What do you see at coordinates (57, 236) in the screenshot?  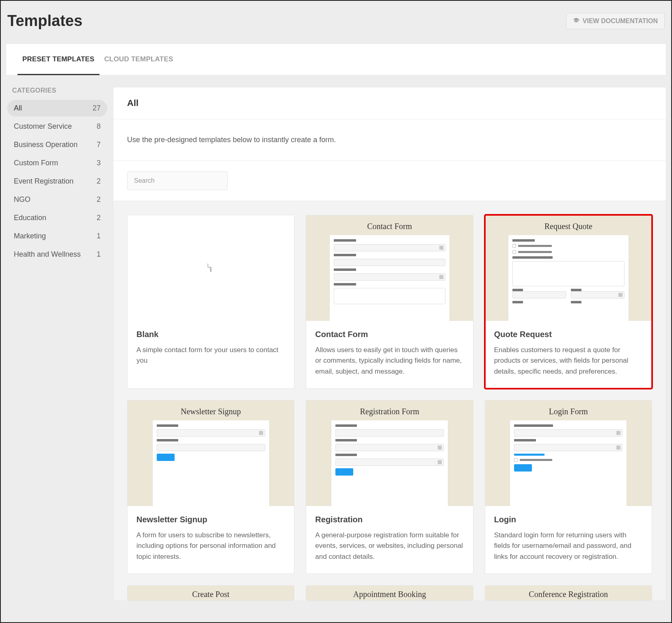 I see `category-marketing: Marketing1` at bounding box center [57, 236].